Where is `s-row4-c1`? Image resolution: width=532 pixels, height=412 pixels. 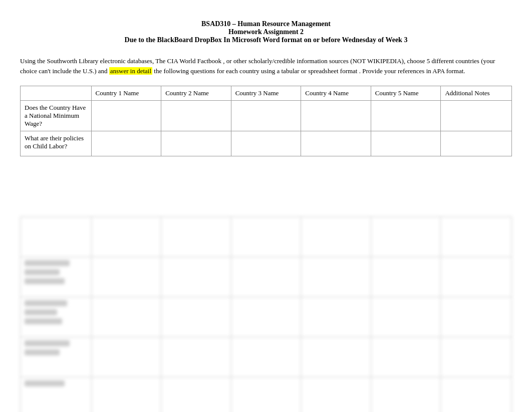 s-row4-c1 is located at coordinates (126, 395).